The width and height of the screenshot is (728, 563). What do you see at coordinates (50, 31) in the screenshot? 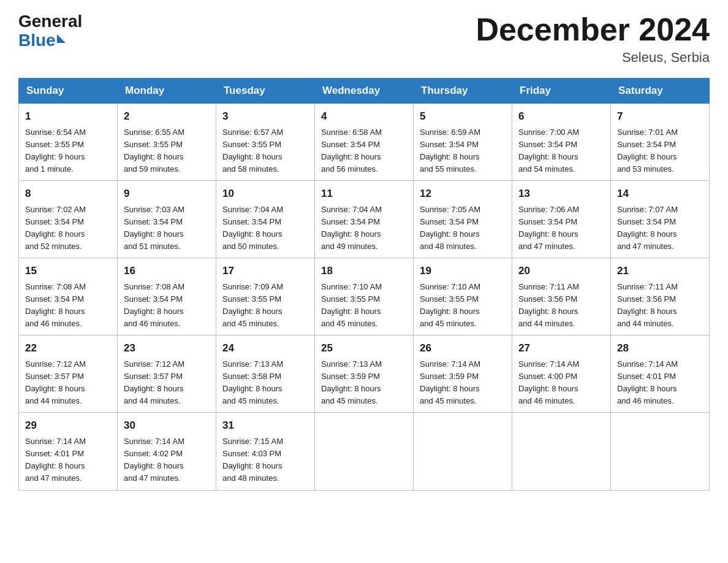
I see `logo: General Blue` at bounding box center [50, 31].